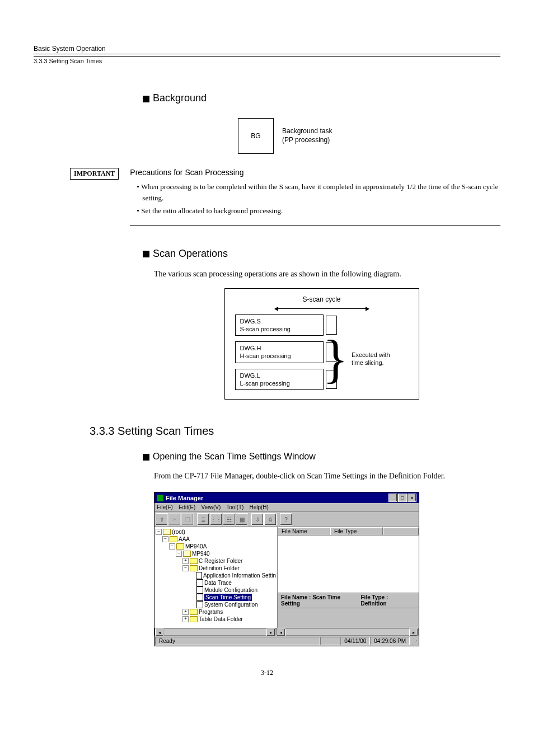 The image size is (534, 756). I want to click on tree-mp940: MP940, so click(201, 554).